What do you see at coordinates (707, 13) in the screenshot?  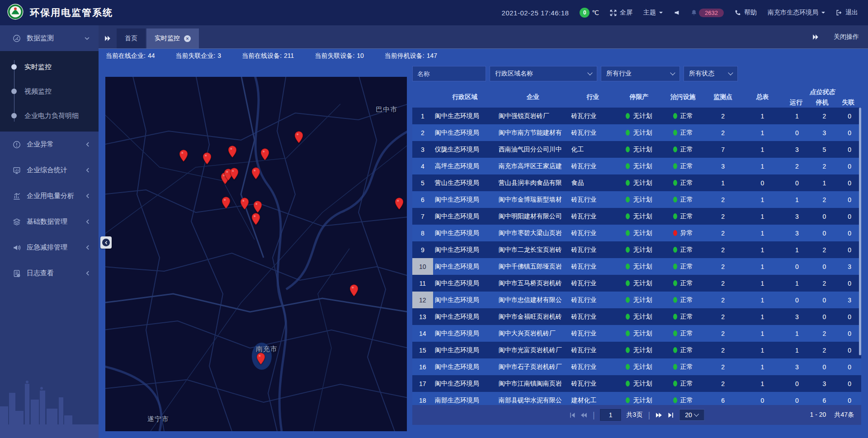 I see `notifications-button: 2632` at bounding box center [707, 13].